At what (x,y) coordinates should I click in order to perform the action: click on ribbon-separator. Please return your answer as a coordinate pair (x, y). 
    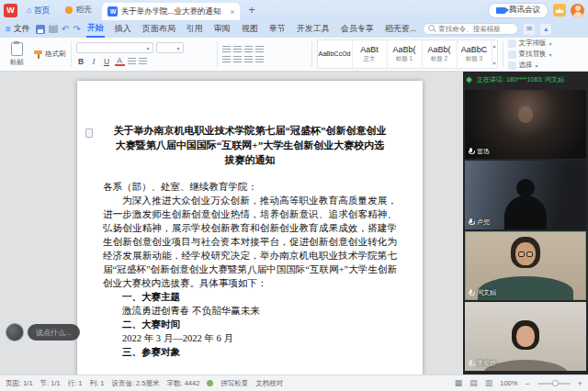
    Looking at the image, I should click on (503, 54).